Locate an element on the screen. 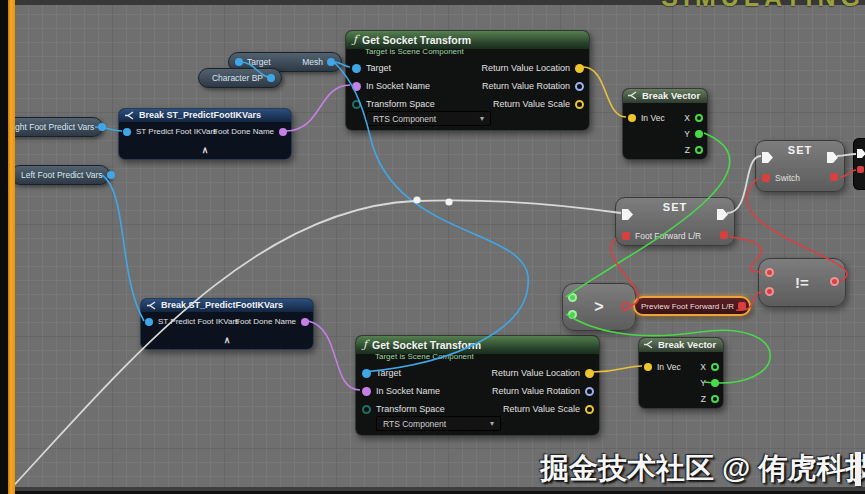 The image size is (865, 494). node-set-foot-forward: SET Foot Forward L/R is located at coordinates (675, 222).